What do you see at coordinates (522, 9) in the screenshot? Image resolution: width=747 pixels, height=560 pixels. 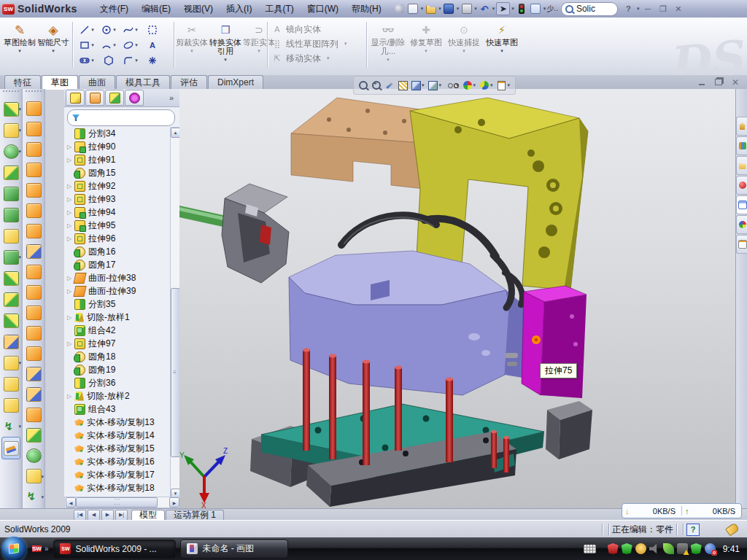 I see `rebuild-icon` at bounding box center [522, 9].